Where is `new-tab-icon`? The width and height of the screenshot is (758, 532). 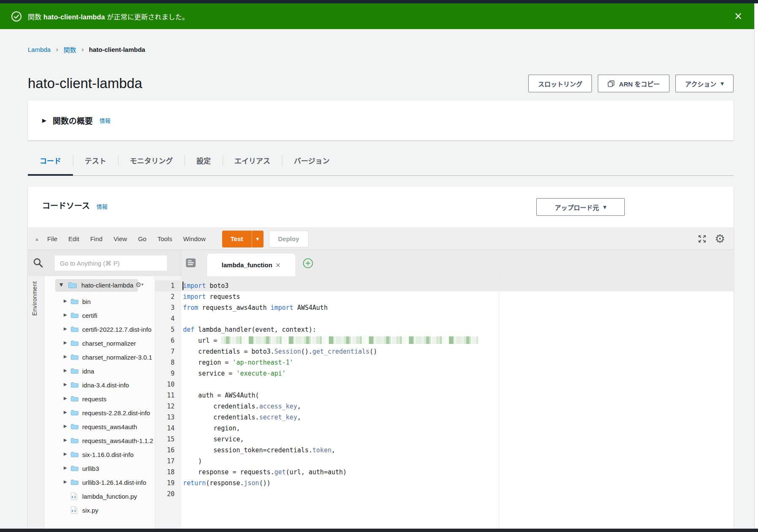
new-tab-icon is located at coordinates (308, 264).